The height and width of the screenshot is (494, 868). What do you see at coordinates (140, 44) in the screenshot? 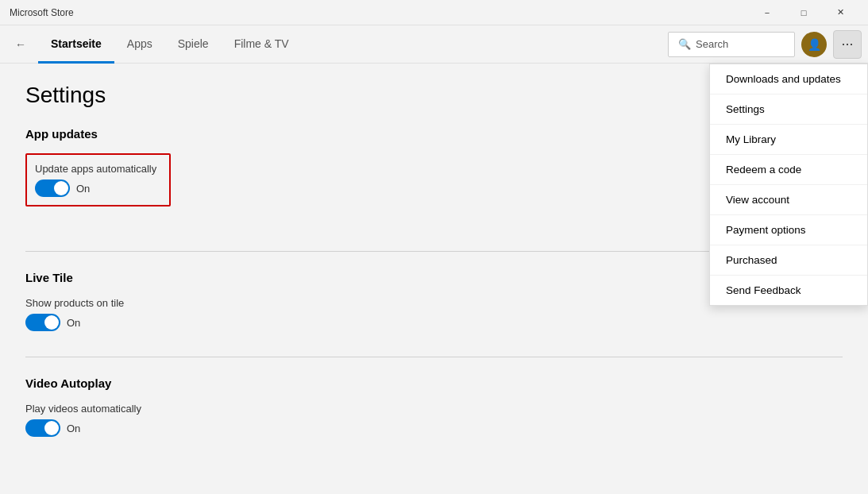
I see `tab-apps: Apps` at bounding box center [140, 44].